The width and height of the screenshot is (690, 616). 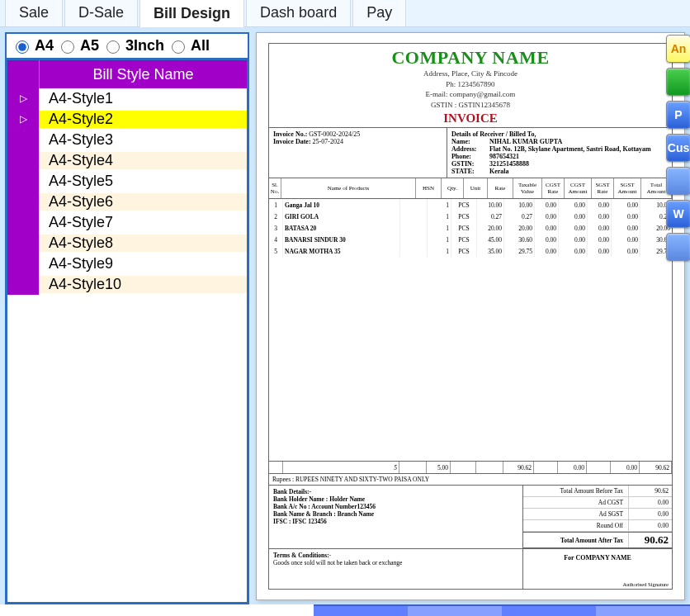 What do you see at coordinates (127, 264) in the screenshot?
I see `style-row: A4-Style9` at bounding box center [127, 264].